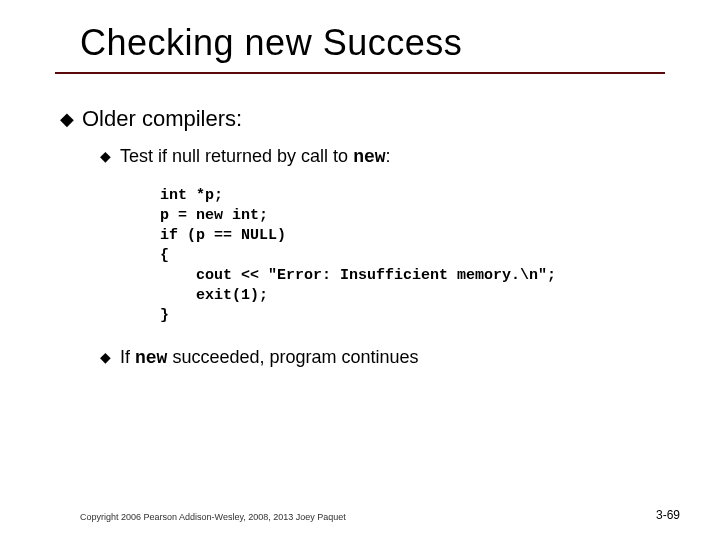  Describe the element at coordinates (390, 156) in the screenshot. I see `sub-bullet-1: ◆ Test if null returned by call to new:` at that location.